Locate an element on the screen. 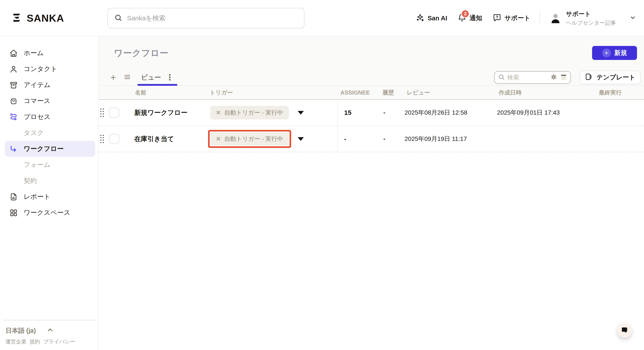 The width and height of the screenshot is (644, 350). col-header-trigger: トリガー is located at coordinates (273, 93).